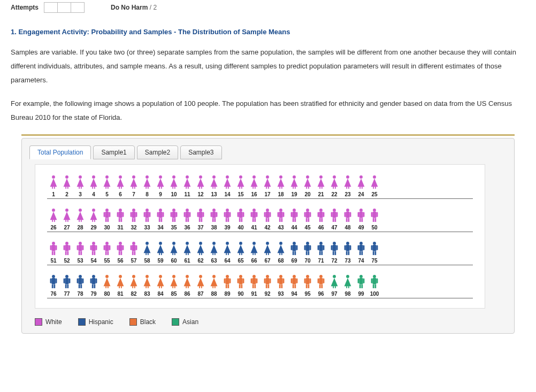  What do you see at coordinates (160, 261) in the screenshot?
I see `person-number: 59` at bounding box center [160, 261].